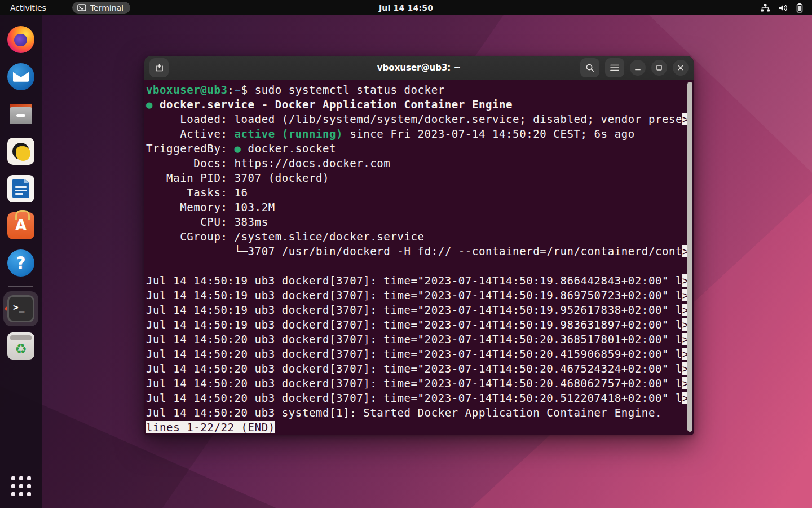  I want to click on dock-item-ubuntu-software, so click(21, 226).